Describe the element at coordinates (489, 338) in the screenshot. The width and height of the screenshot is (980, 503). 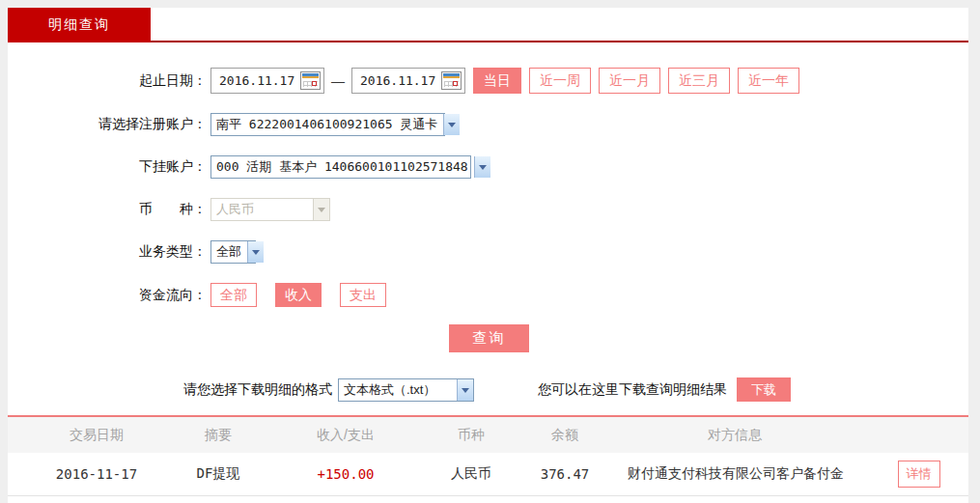
I see `query-button-row: 查询` at that location.